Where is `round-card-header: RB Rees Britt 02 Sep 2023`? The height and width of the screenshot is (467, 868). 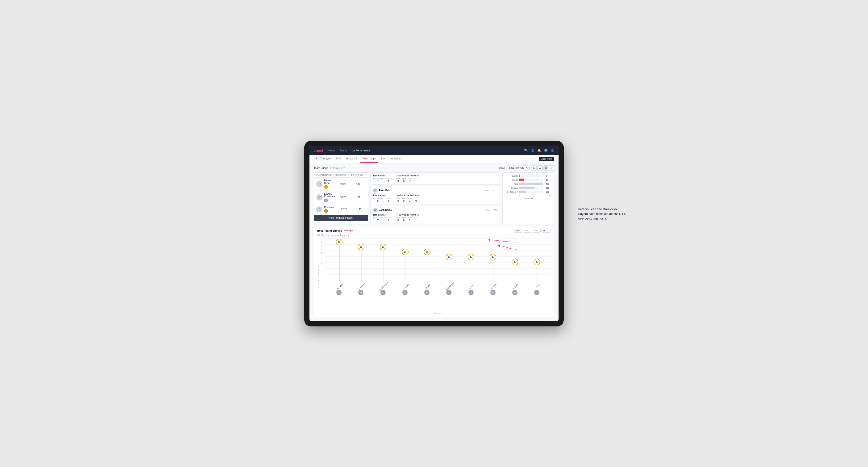
round-card-header: RB Rees Britt 02 Sep 2023 is located at coordinates (435, 191).